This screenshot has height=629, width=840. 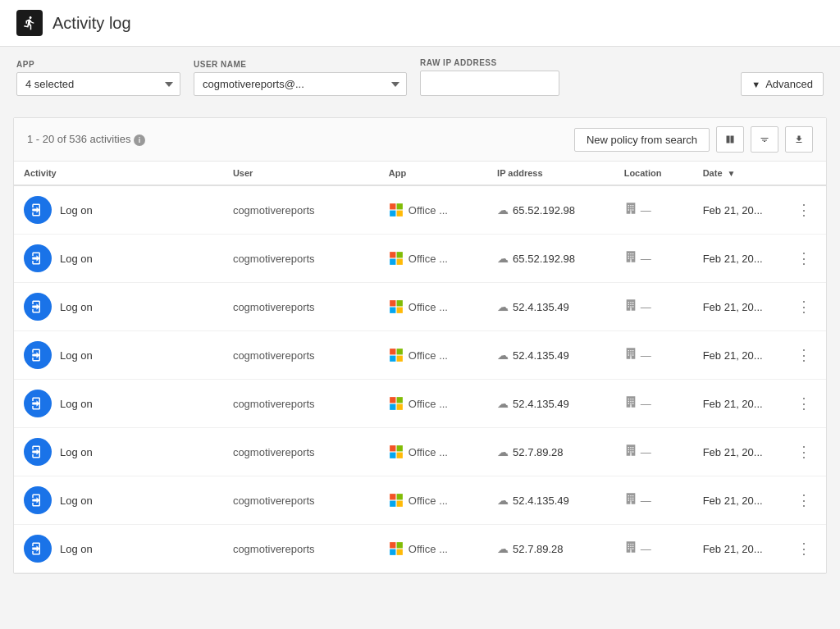 I want to click on date-cell-2: Feb 21, 20..., so click(x=737, y=307).